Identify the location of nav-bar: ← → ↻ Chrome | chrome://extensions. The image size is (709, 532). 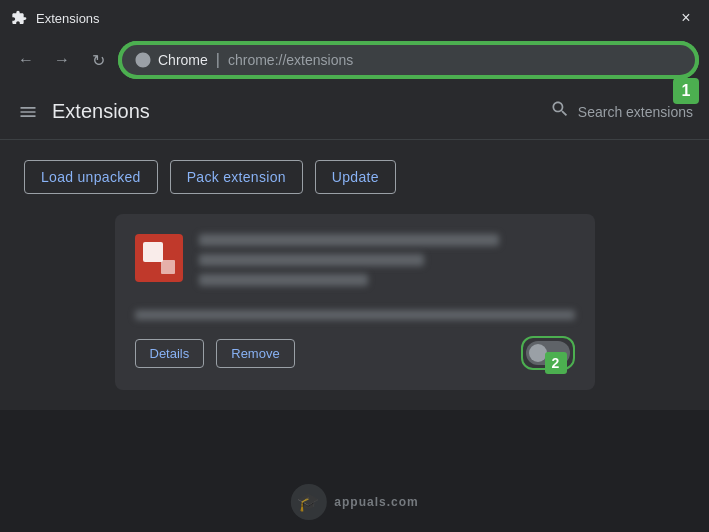
(354, 60).